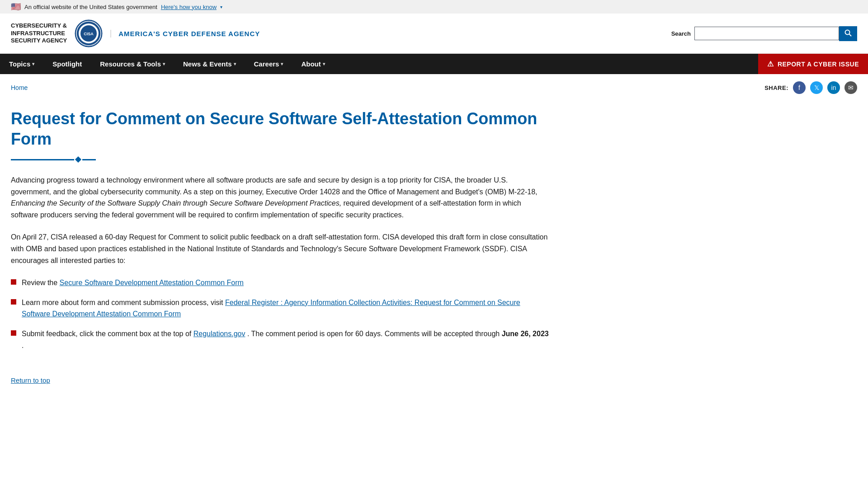 The height and width of the screenshot is (488, 868). Describe the element at coordinates (834, 88) in the screenshot. I see `share-linkedin-button: in` at that location.